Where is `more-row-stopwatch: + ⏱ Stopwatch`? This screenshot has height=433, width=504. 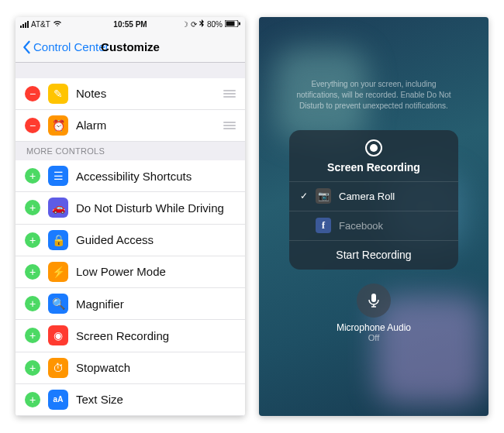
more-row-stopwatch: + ⏱ Stopwatch is located at coordinates (130, 369).